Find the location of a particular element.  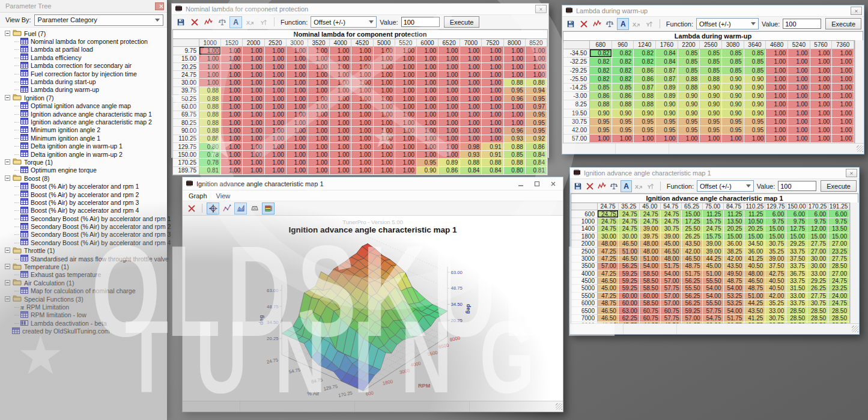

table-cell: 0.97 is located at coordinates (536, 107).